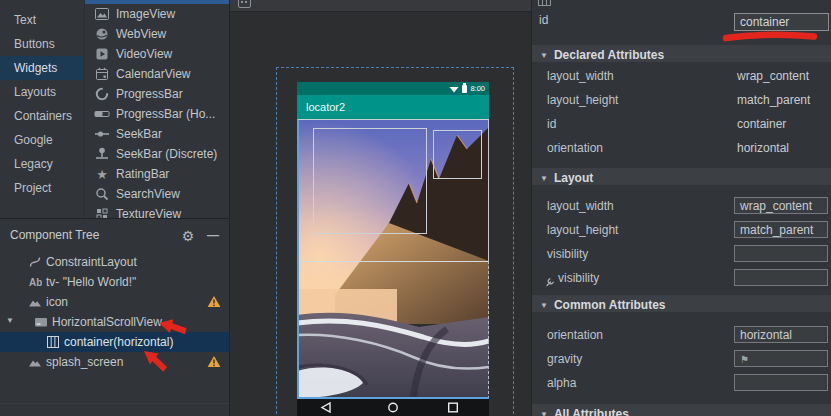 Image resolution: width=831 pixels, height=416 pixels. What do you see at coordinates (326, 107) in the screenshot?
I see `app-title: locator2` at bounding box center [326, 107].